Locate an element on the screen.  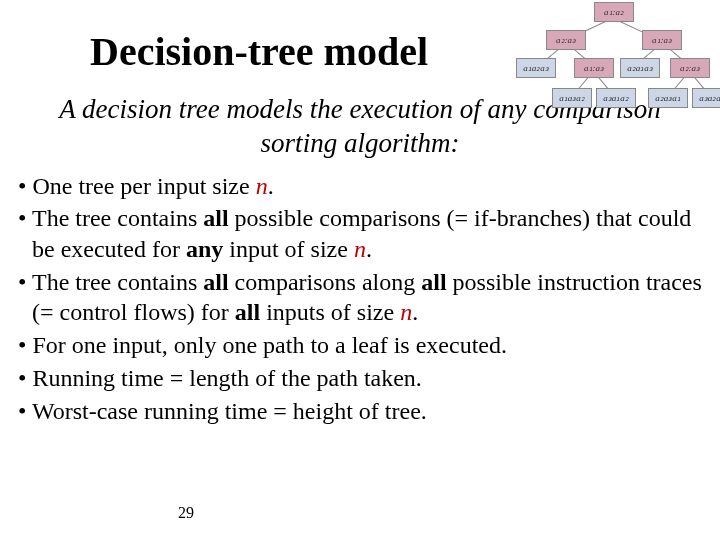
bullet-item: • Worst-case running time = height of tr… is located at coordinates (360, 412).